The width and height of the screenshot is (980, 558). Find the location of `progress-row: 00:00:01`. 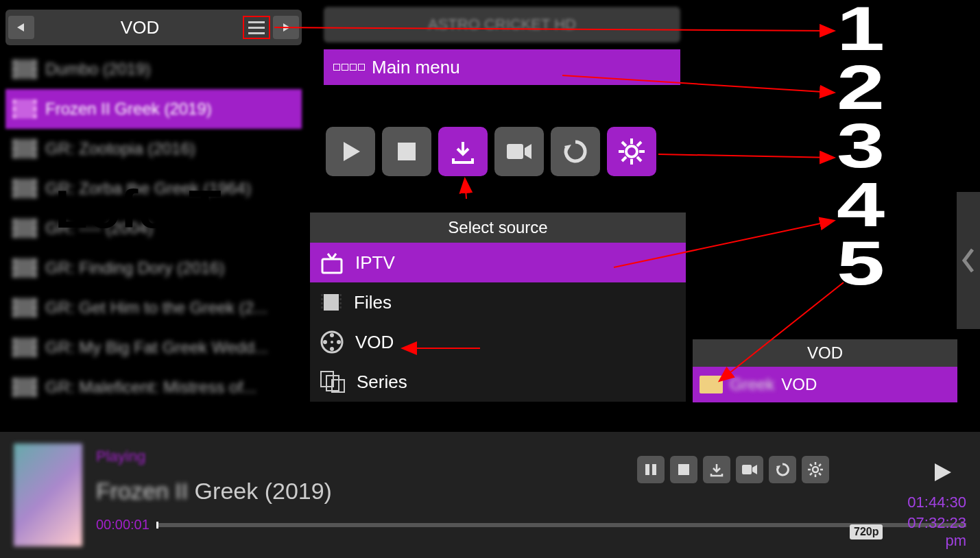

progress-row: 00:00:01 is located at coordinates (531, 525).